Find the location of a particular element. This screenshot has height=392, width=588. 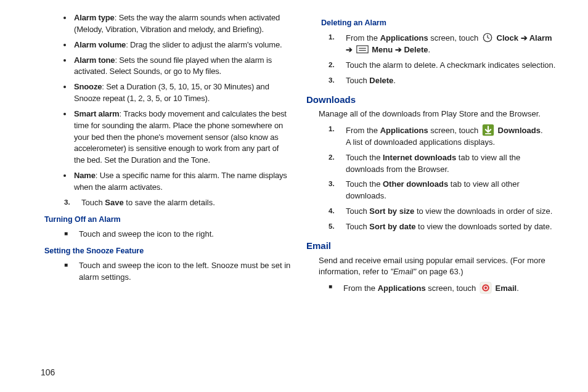

del-step-3: Touch Delete. is located at coordinates (450, 81).